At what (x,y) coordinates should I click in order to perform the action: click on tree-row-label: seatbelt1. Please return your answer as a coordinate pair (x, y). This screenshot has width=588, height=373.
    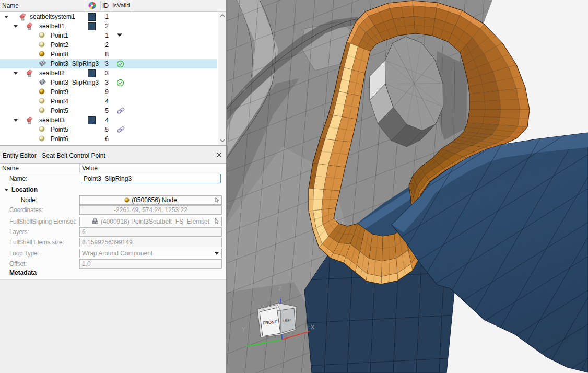
    Looking at the image, I should click on (52, 26).